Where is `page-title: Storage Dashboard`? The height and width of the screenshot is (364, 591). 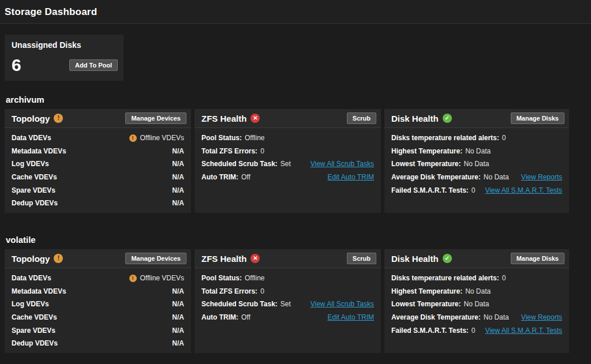
page-title: Storage Dashboard is located at coordinates (296, 12).